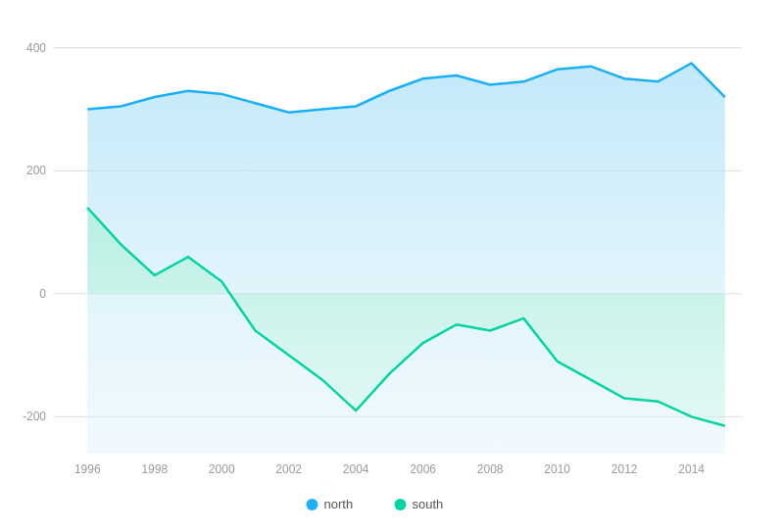 The width and height of the screenshot is (781, 532). Describe the element at coordinates (34, 416) in the screenshot. I see `y-axis-label: -200` at that location.